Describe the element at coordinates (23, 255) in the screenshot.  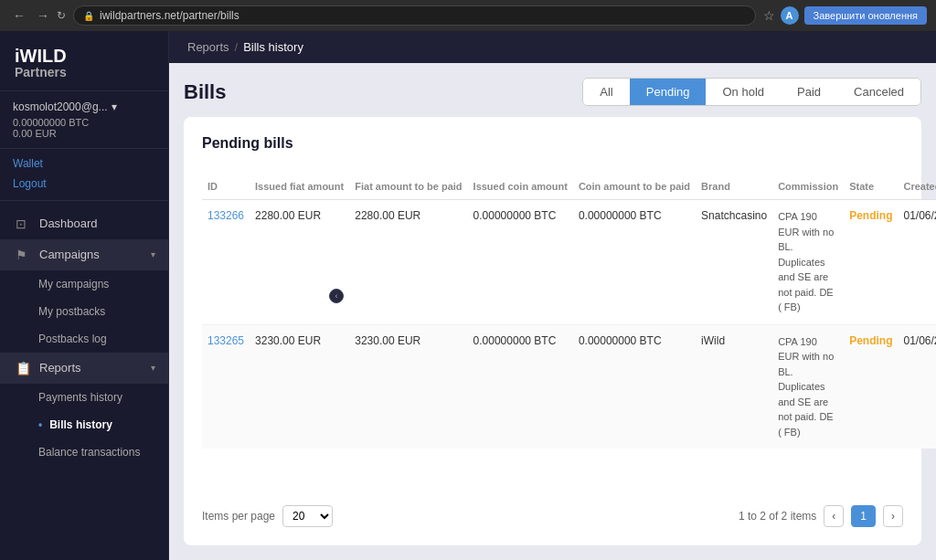
I see `campaigns-icon: ⚑` at that location.